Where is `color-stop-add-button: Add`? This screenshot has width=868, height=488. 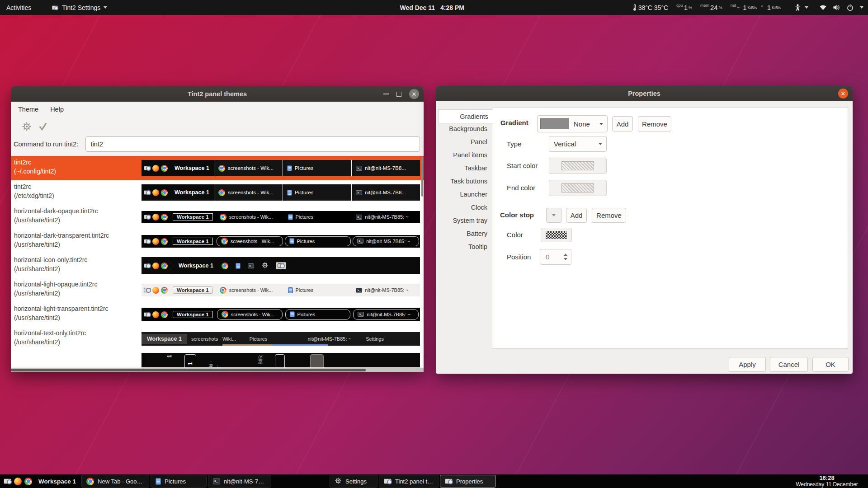 color-stop-add-button: Add is located at coordinates (576, 215).